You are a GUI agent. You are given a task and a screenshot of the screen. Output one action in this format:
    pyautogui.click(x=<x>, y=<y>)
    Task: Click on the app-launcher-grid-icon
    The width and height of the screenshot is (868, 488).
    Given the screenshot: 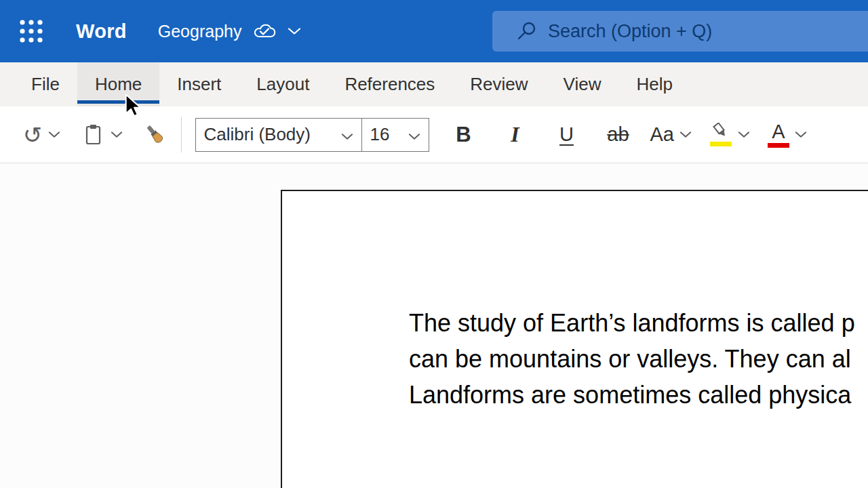 What is the action you would take?
    pyautogui.click(x=31, y=31)
    